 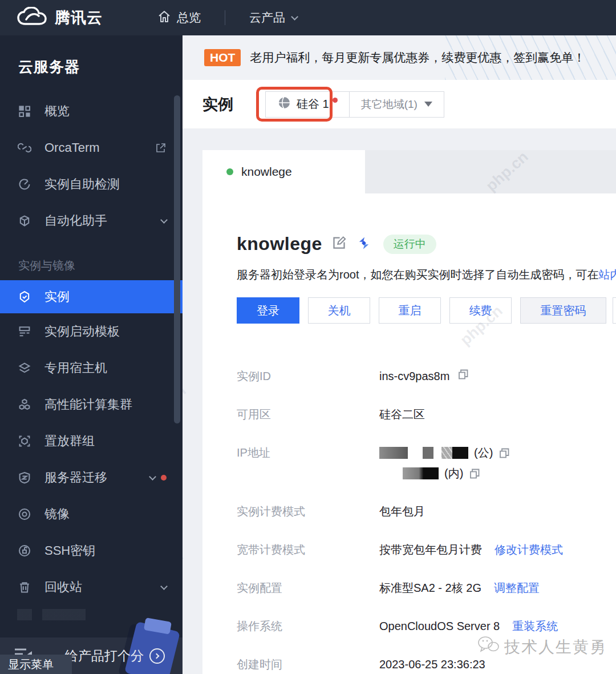 I want to click on home-icon, so click(x=164, y=18).